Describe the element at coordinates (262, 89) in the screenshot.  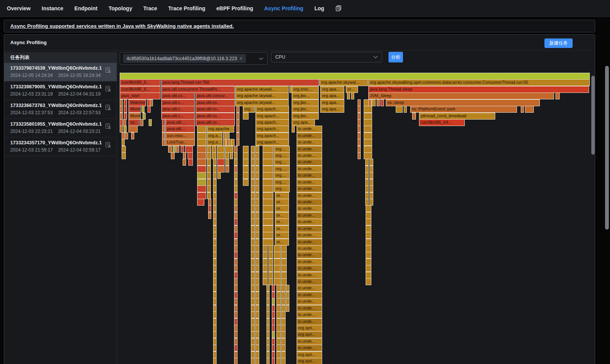
I see `flame-frame: org.apache.skywal...` at that location.